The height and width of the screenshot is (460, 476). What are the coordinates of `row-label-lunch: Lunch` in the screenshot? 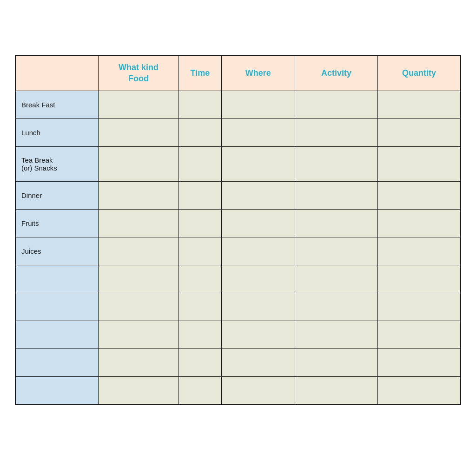 It's located at (57, 133).